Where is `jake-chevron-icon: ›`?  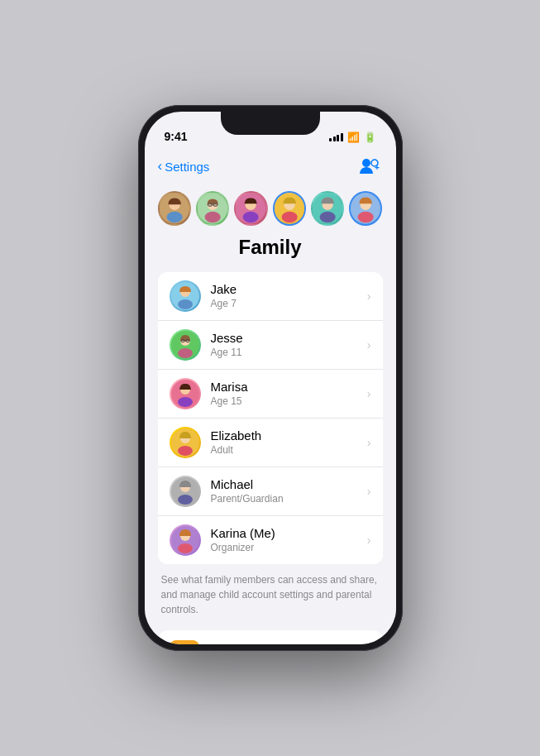
jake-chevron-icon: › is located at coordinates (369, 296).